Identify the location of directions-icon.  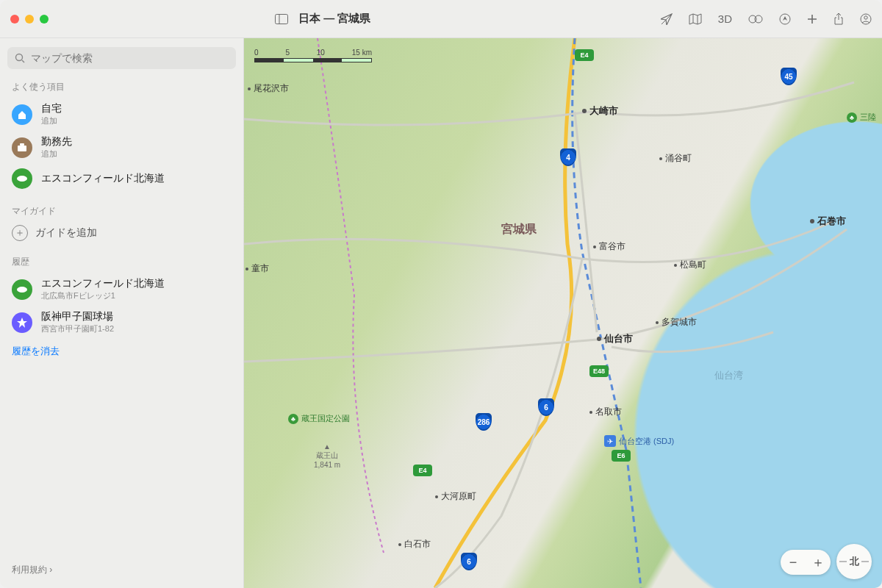
(785, 19).